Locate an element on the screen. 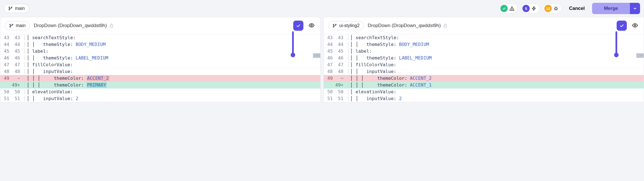 This screenshot has height=181, width=644. code-text: │ │ inputValue: is located at coordinates (497, 72).